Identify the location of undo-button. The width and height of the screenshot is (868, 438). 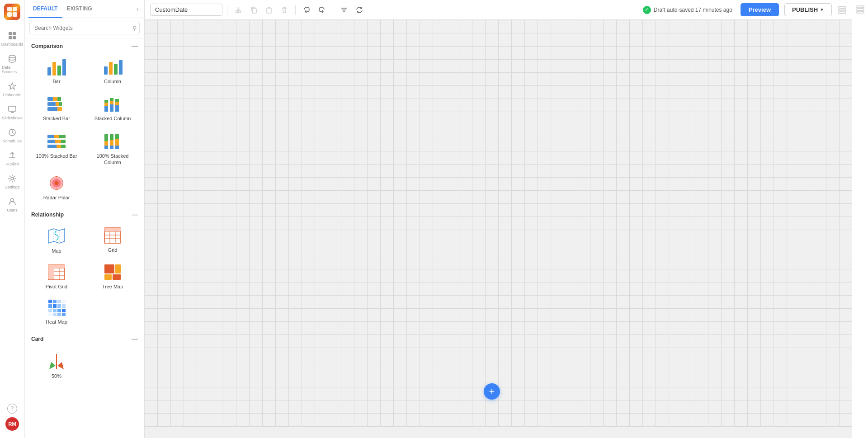
(307, 10).